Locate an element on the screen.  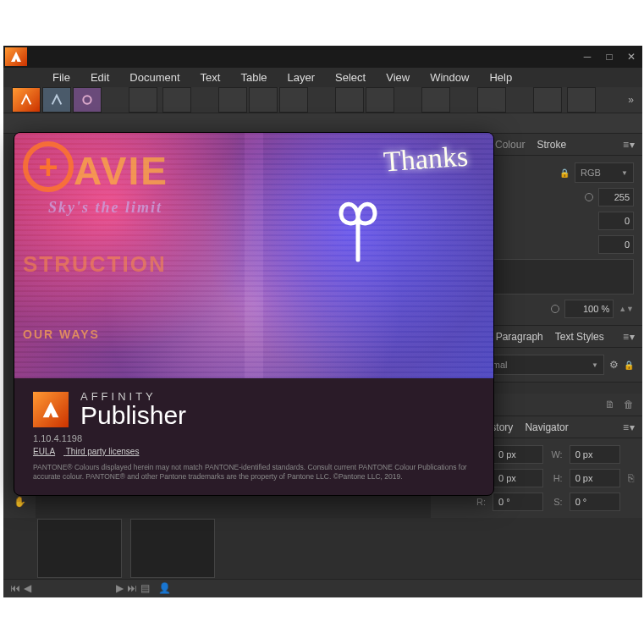
tab-colour: Colour is located at coordinates (509, 145).